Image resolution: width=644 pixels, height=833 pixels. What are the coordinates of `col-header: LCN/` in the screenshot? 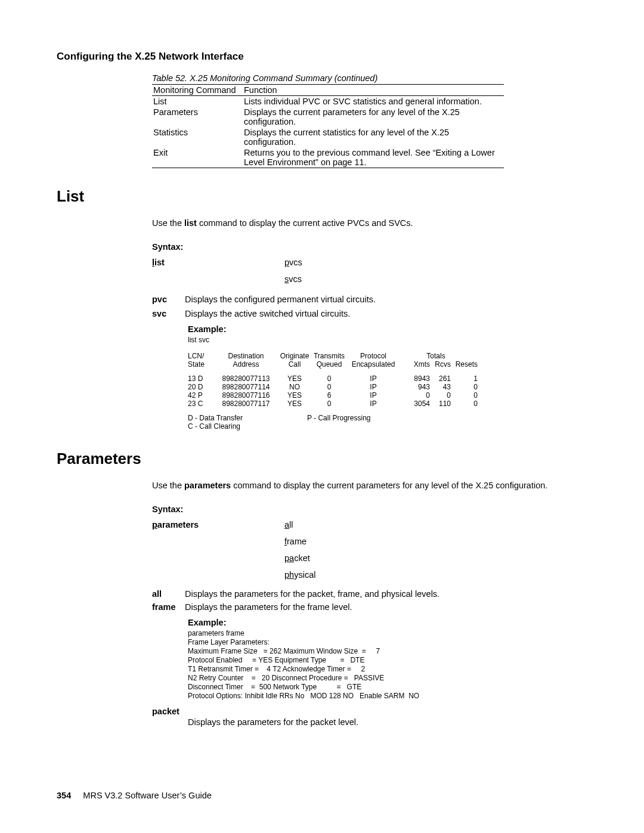 It's located at (202, 356).